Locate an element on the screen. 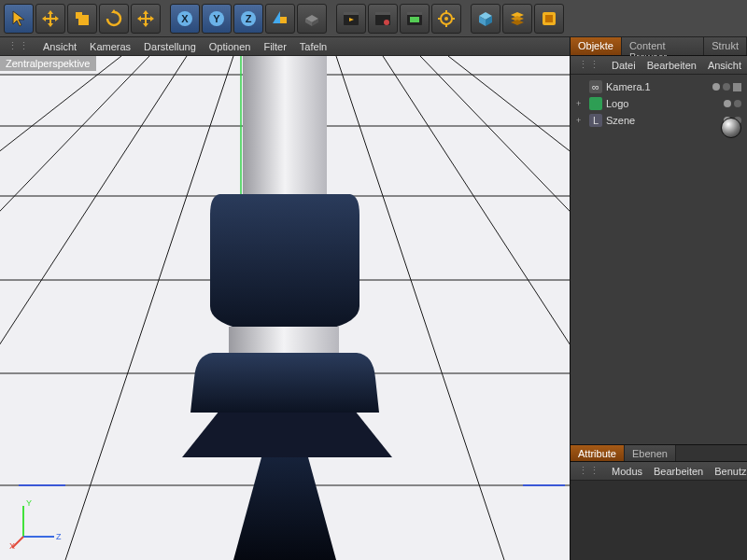  object-manager-menu: ⋮⋮ Datei Bearbeiten Ansicht is located at coordinates (659, 65).